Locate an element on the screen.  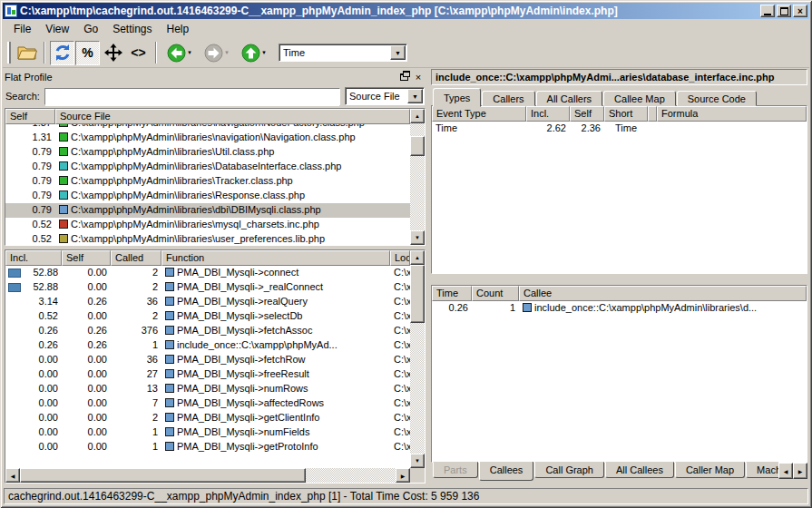
function-row: 0.00 0.00 36 PMA_DBI_Mysqli->fetchRow C:… is located at coordinates (208, 360).